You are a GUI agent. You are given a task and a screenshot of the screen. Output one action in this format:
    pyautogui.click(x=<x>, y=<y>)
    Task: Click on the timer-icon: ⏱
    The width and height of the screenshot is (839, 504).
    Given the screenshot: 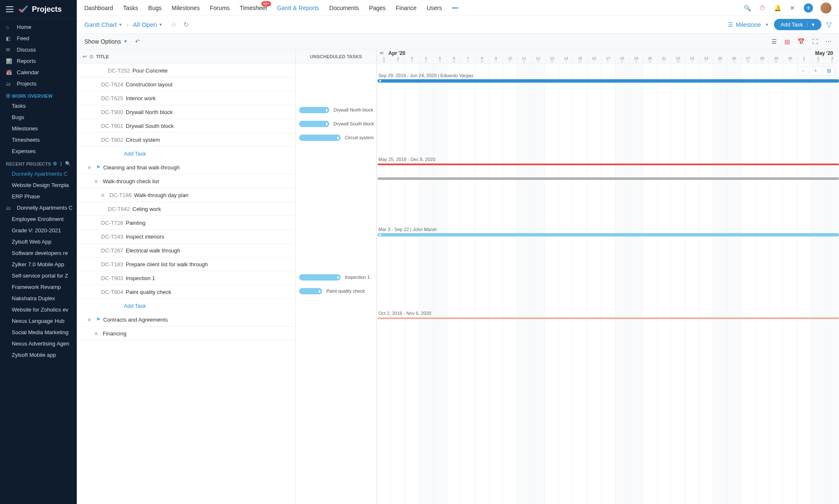 What is the action you would take?
    pyautogui.click(x=762, y=8)
    